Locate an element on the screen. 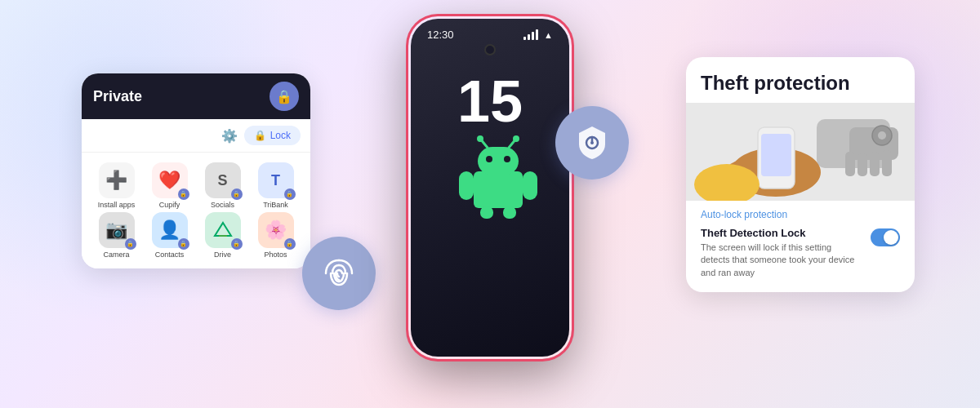  app-icon-contacts: 👤 🔒 is located at coordinates (170, 230).